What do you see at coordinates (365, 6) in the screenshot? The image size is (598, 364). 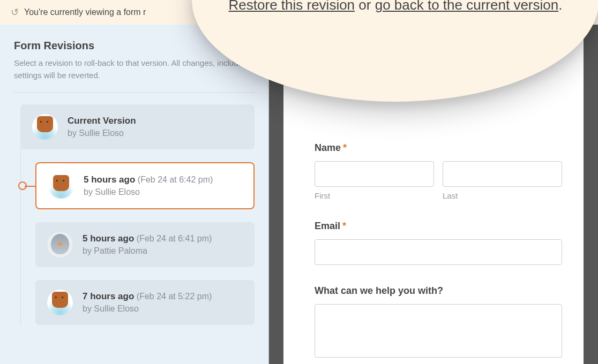 I see `zoom-or: or` at bounding box center [365, 6].